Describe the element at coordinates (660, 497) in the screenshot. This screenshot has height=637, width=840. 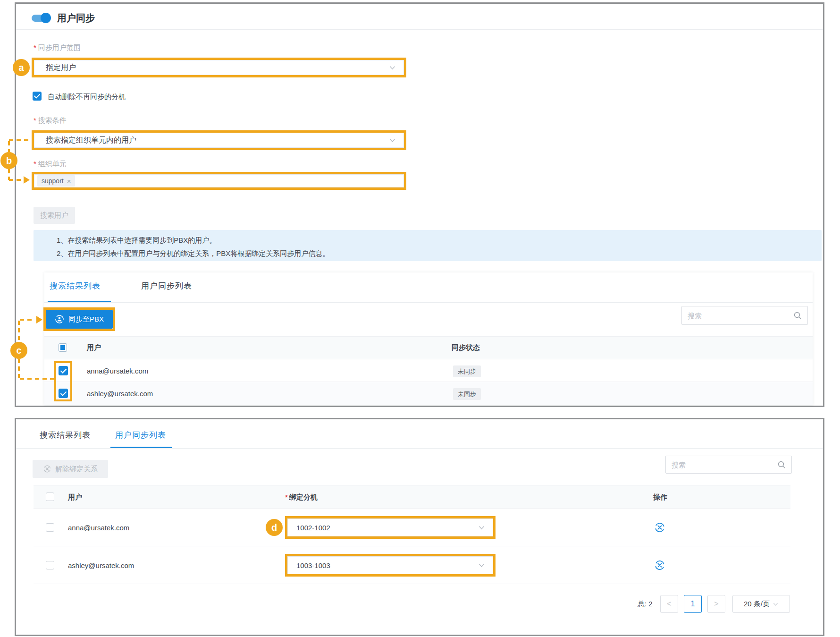
I see `column-header-operation: 操作` at that location.